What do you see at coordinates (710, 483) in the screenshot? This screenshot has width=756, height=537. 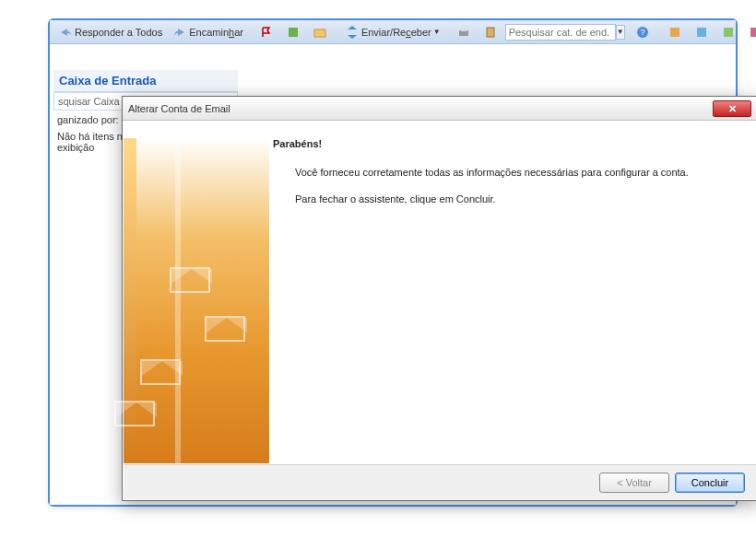 I see `finish-button: Concluir` at bounding box center [710, 483].